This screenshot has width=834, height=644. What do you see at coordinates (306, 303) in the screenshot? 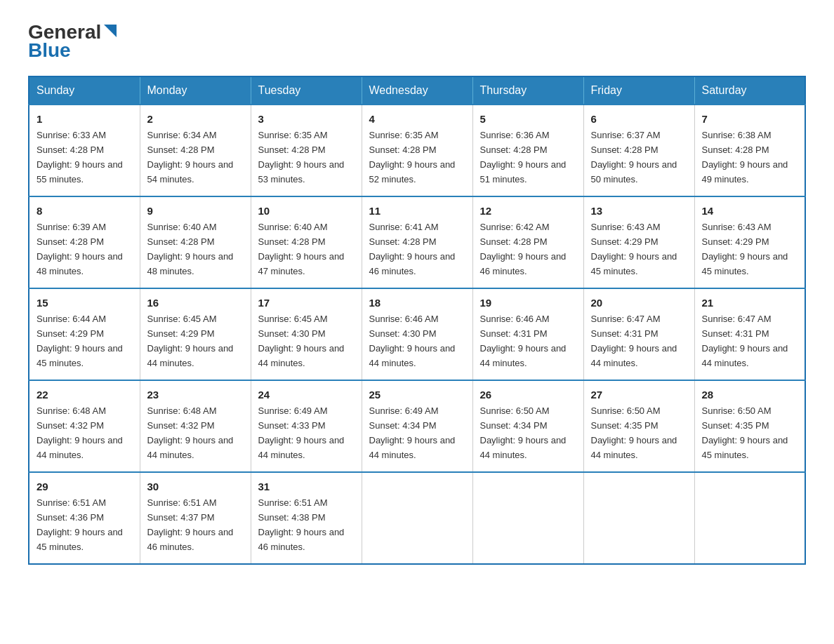
I see `day-number: 17` at bounding box center [306, 303].